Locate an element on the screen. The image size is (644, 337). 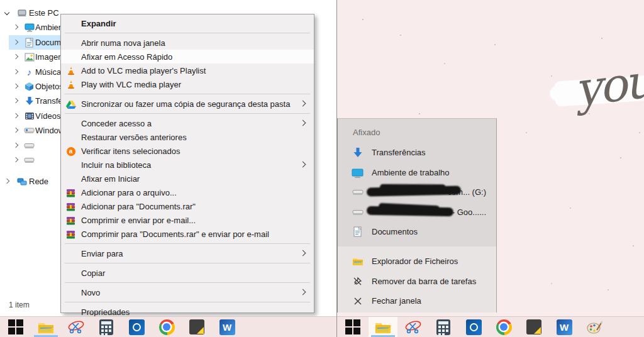
menu-item-enviar-para: Enviar para is located at coordinates (187, 253).